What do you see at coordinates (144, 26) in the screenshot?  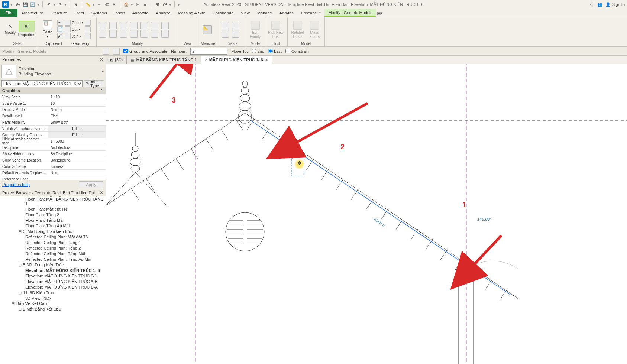 I see `split-icon` at bounding box center [144, 26].